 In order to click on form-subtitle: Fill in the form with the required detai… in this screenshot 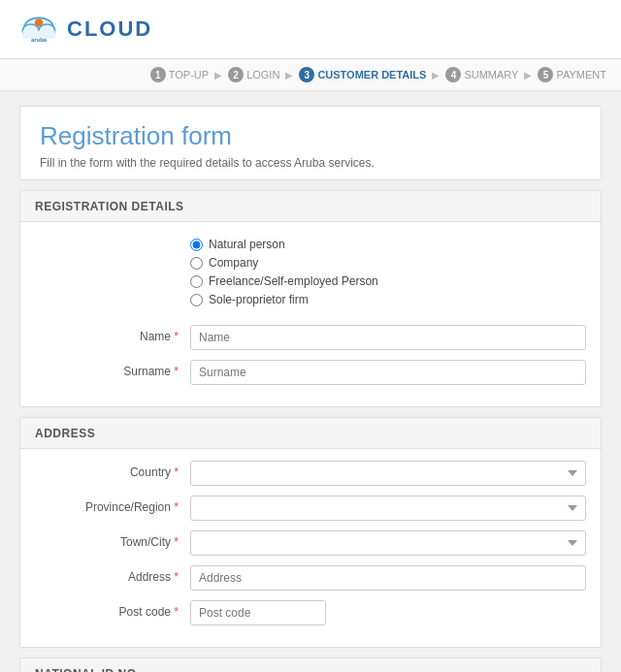, I will do `click(310, 163)`.